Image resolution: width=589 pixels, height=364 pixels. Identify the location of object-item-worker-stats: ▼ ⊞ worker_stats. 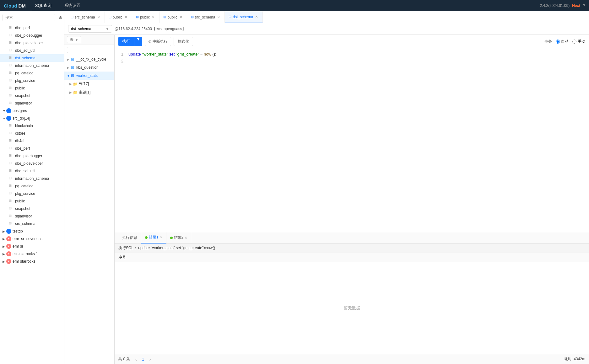
(89, 76).